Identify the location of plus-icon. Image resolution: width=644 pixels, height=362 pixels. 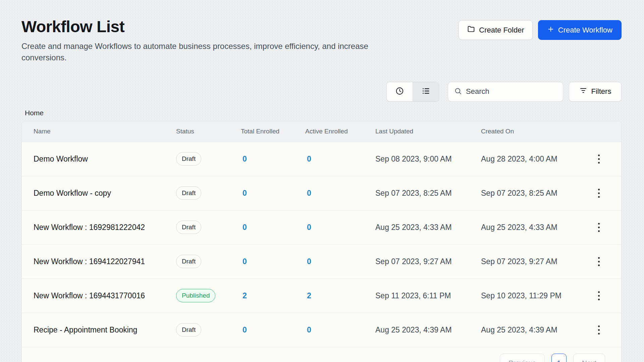
(551, 30).